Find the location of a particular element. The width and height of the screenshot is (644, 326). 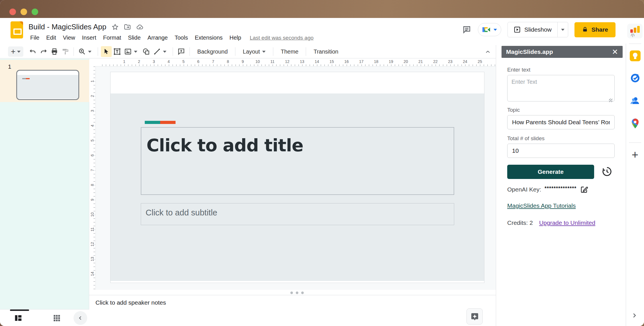

image-dropdown-caret is located at coordinates (136, 52).